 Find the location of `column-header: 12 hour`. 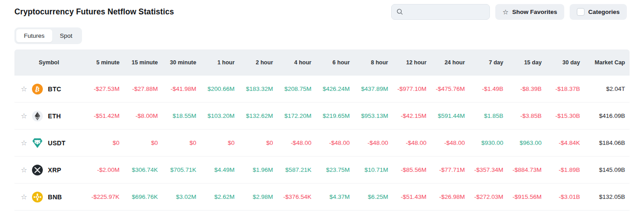

column-header: 12 hour is located at coordinates (408, 63).